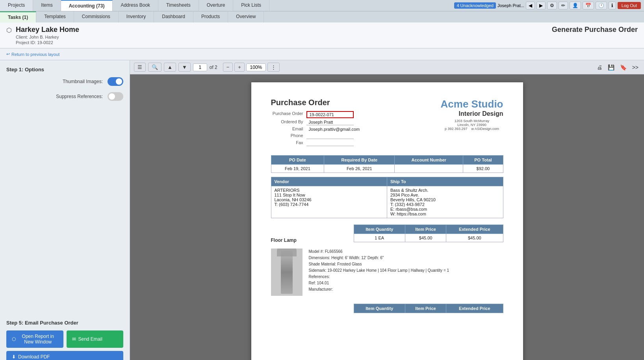  Describe the element at coordinates (359, 160) in the screenshot. I see `col-required-date: Required By Date` at that location.